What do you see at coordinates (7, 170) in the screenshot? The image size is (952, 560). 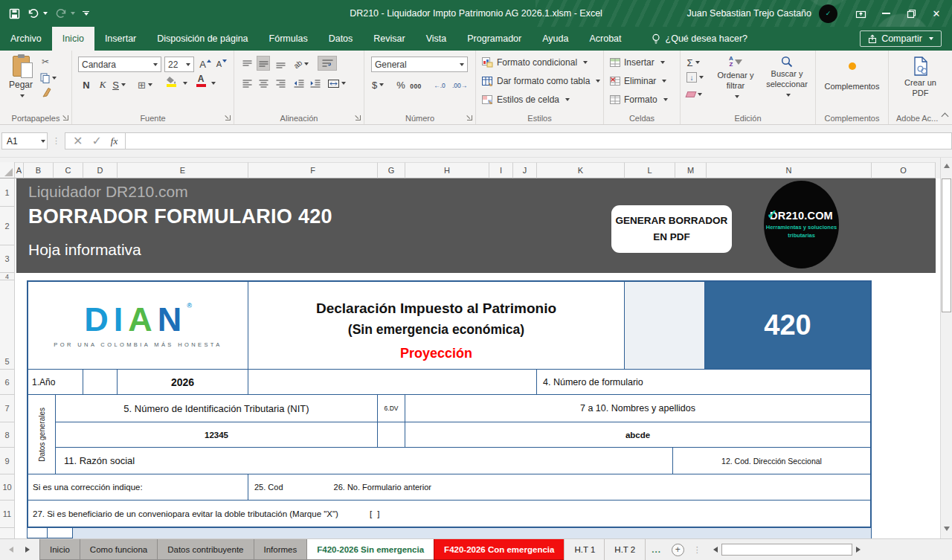 I see `select-all-button` at bounding box center [7, 170].